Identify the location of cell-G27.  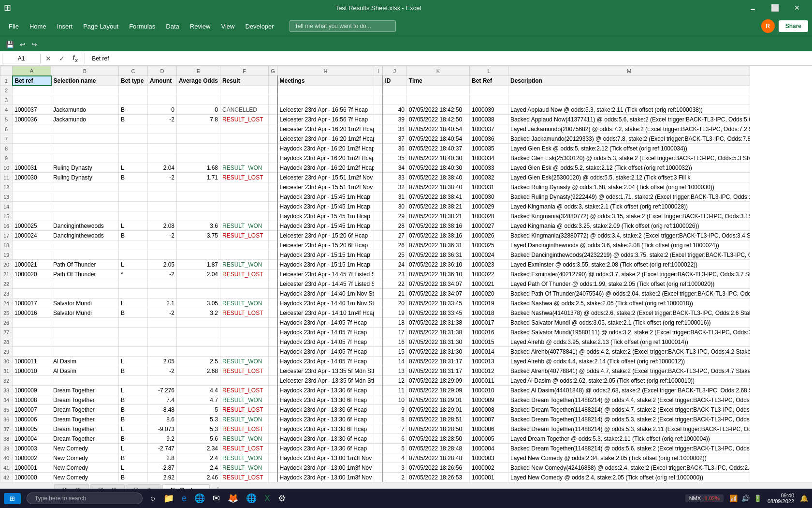
(273, 332).